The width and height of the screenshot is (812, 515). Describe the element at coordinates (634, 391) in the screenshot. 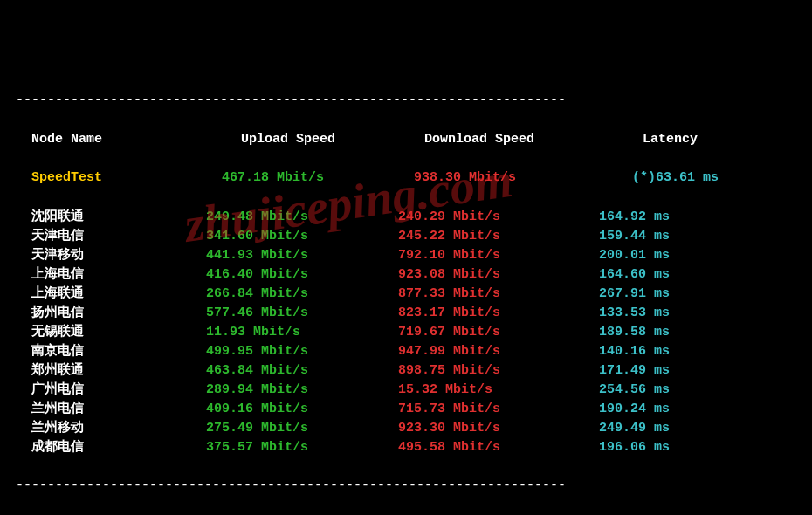

I see `latency-value: 254.56 ms` at that location.